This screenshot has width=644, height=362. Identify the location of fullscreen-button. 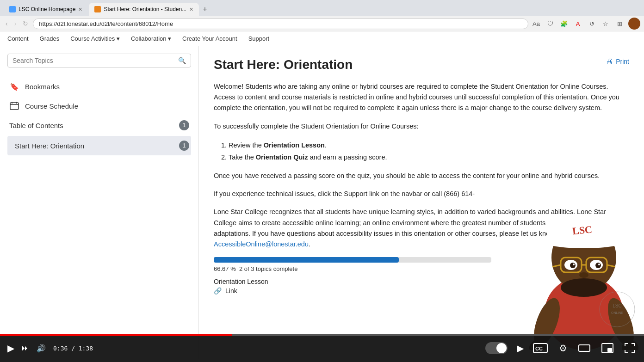
(630, 348).